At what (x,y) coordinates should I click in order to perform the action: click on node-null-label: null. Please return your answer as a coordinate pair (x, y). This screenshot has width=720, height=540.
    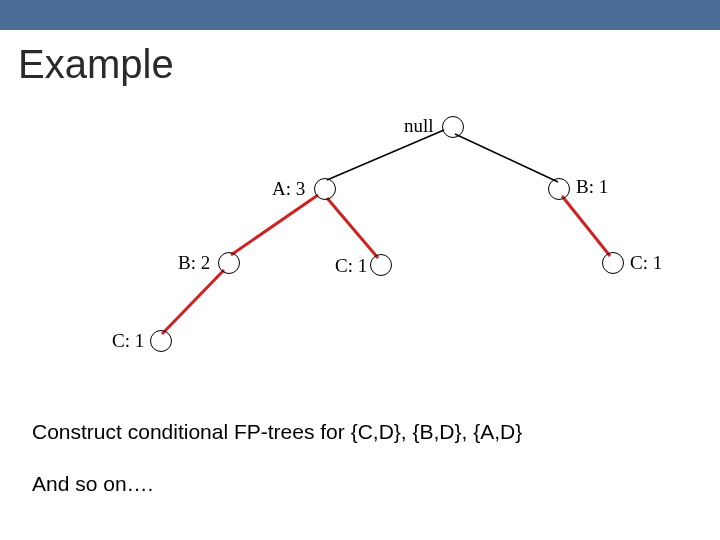
    Looking at the image, I should click on (419, 126).